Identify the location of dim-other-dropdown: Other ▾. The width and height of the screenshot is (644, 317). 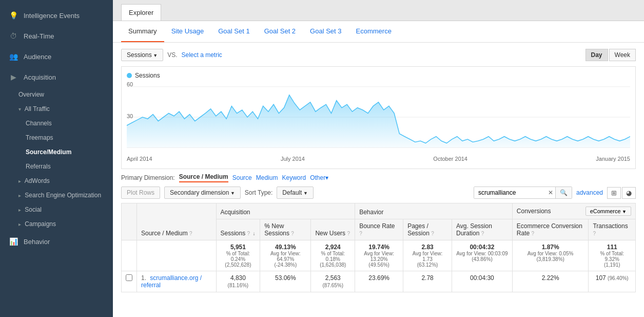
(319, 178).